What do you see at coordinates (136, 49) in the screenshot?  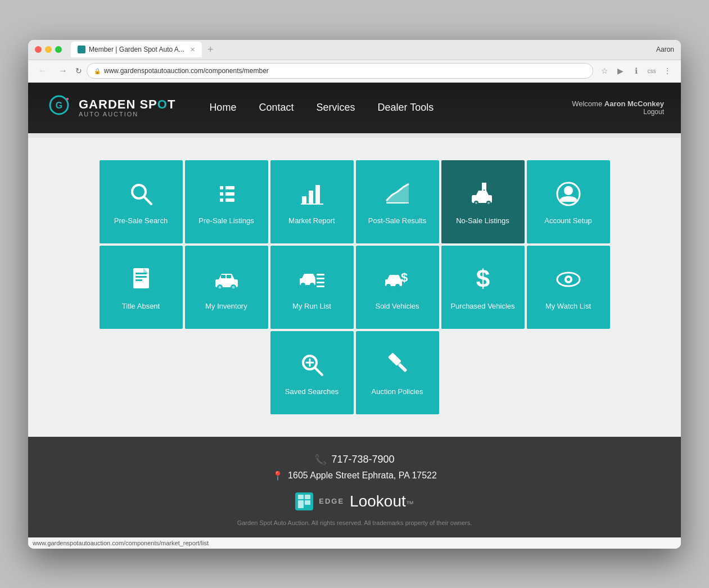 I see `browser-tab: Member | Garden Spot Auto A... ✕` at bounding box center [136, 49].